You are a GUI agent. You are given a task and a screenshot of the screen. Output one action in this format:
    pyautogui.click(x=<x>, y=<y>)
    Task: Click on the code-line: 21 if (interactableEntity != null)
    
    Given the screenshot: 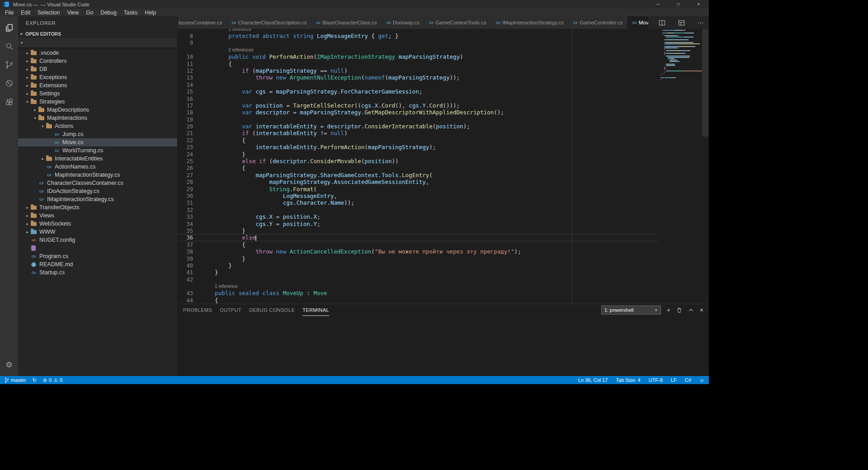 What is the action you would take?
    pyautogui.click(x=418, y=133)
    